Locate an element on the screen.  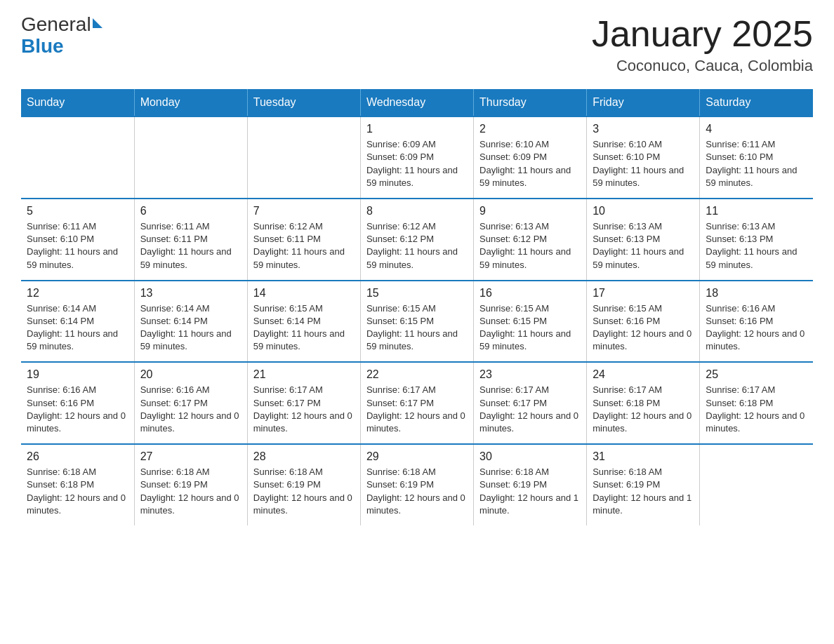
calendar-cell: 10Sunrise: 6:13 AM Sunset: 6:13 PM Dayli… is located at coordinates (643, 240).